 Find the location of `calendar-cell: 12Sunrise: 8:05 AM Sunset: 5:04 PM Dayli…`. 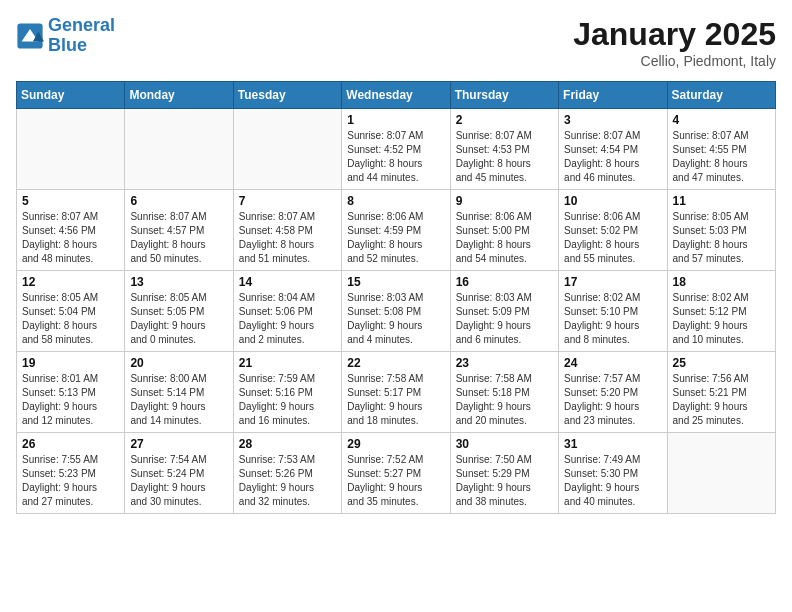

calendar-cell: 12Sunrise: 8:05 AM Sunset: 5:04 PM Dayli… is located at coordinates (71, 312).